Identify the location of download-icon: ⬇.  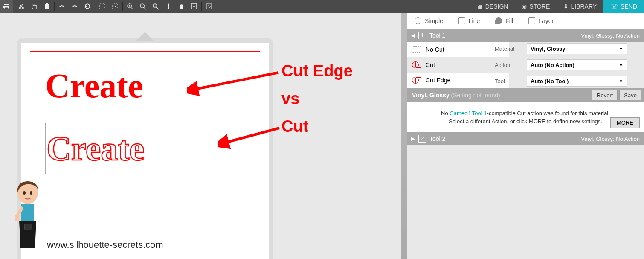
(566, 6).